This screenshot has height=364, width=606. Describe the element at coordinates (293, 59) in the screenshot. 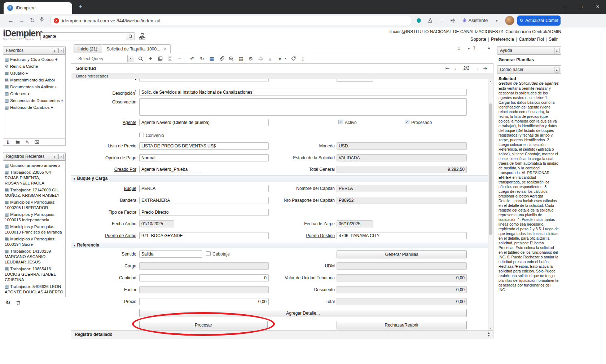

I see `label-tag-icon` at that location.